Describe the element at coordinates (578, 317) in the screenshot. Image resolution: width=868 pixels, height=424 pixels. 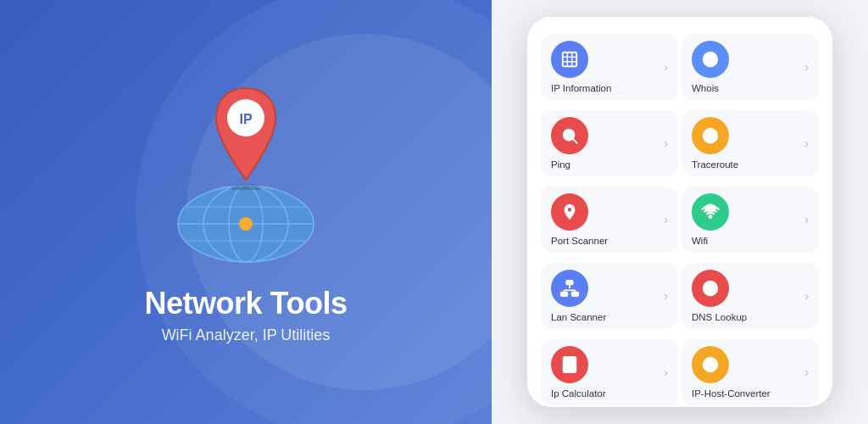
I see `lan-scanner-label: Lan Scanner` at that location.